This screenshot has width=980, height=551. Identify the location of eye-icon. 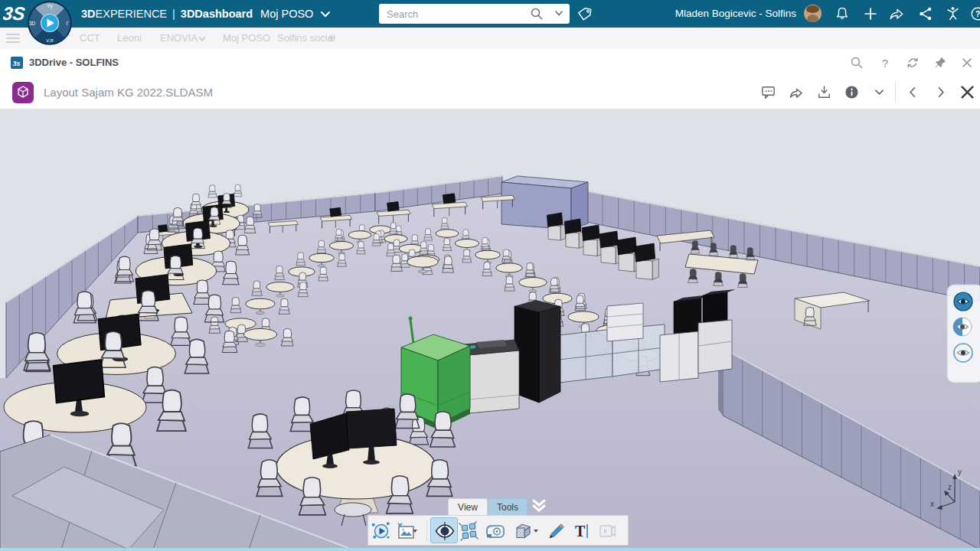
(445, 531).